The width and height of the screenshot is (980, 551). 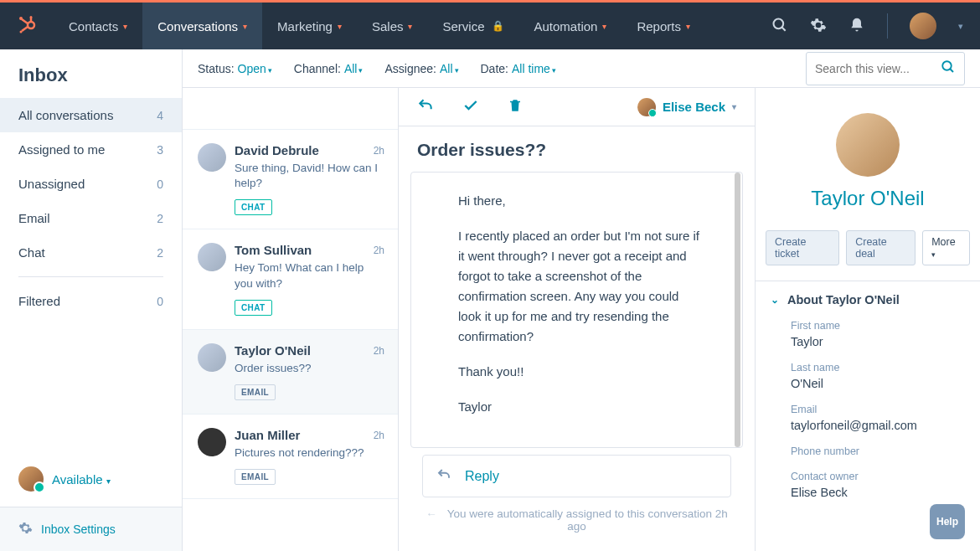 What do you see at coordinates (388, 27) in the screenshot?
I see `nav-sales-label: Sales` at bounding box center [388, 27].